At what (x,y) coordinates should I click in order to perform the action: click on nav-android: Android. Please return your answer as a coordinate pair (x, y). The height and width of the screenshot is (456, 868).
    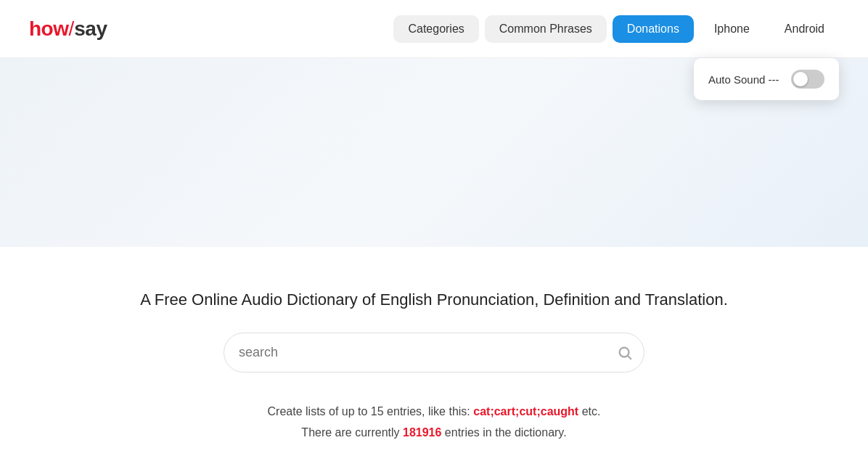
    Looking at the image, I should click on (804, 29).